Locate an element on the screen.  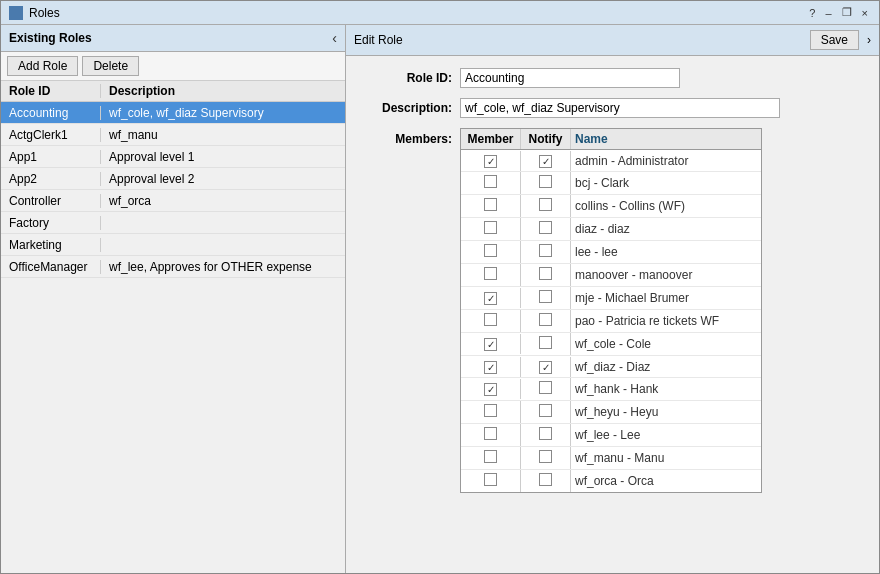
role-desc-cell: wf_cole, wf_diaz Supervisory is located at coordinates (223, 113).